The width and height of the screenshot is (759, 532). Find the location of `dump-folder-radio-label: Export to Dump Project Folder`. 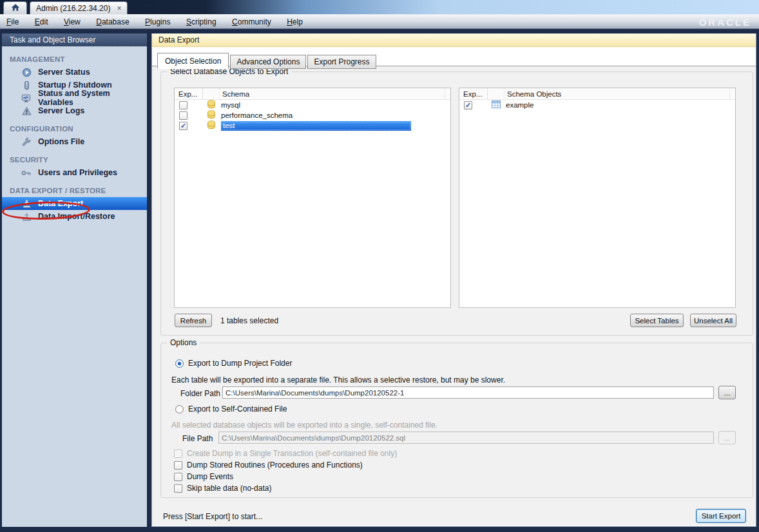

dump-folder-radio-label: Export to Dump Project Folder is located at coordinates (240, 363).